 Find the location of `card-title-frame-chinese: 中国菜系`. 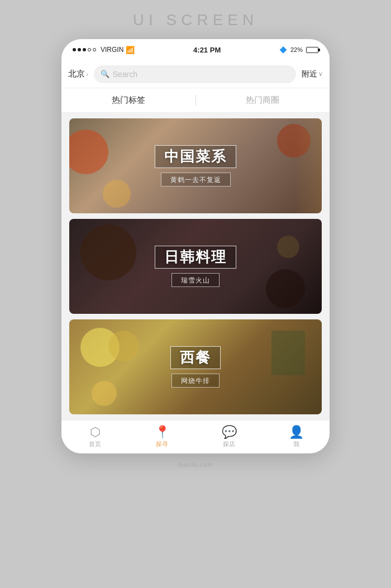

card-title-frame-chinese: 中国菜系 is located at coordinates (196, 156).